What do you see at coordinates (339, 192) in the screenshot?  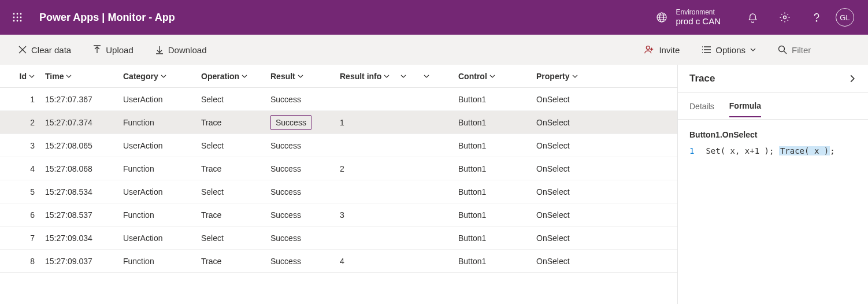 I see `table-row: 515:27:08.534UserActionSelectSuccessButt…` at bounding box center [339, 192].